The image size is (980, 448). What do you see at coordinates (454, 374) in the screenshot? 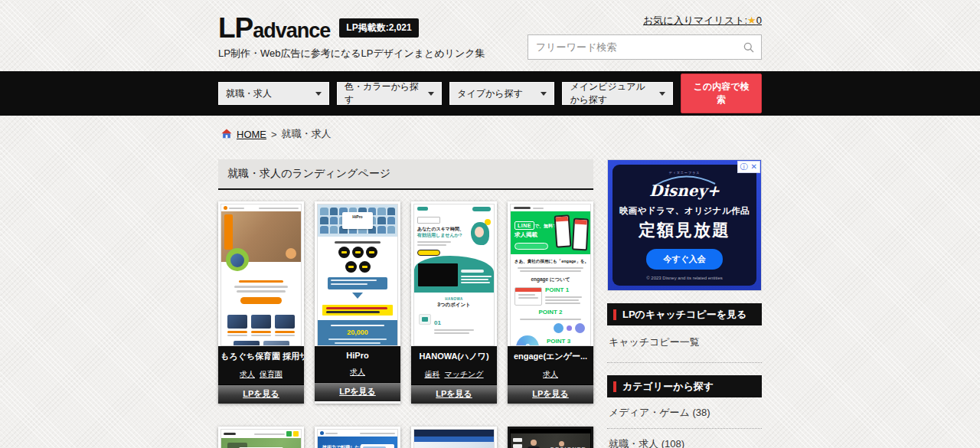
I see `lp-card-tags: 歯科マッチング` at bounding box center [454, 374].